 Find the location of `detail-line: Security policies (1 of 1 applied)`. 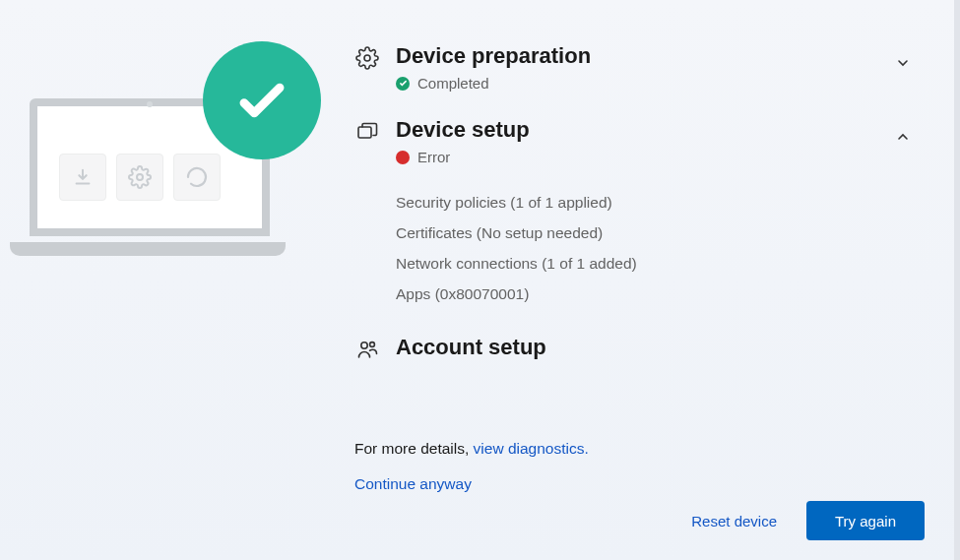

detail-line: Security policies (1 of 1 applied) is located at coordinates (660, 203).